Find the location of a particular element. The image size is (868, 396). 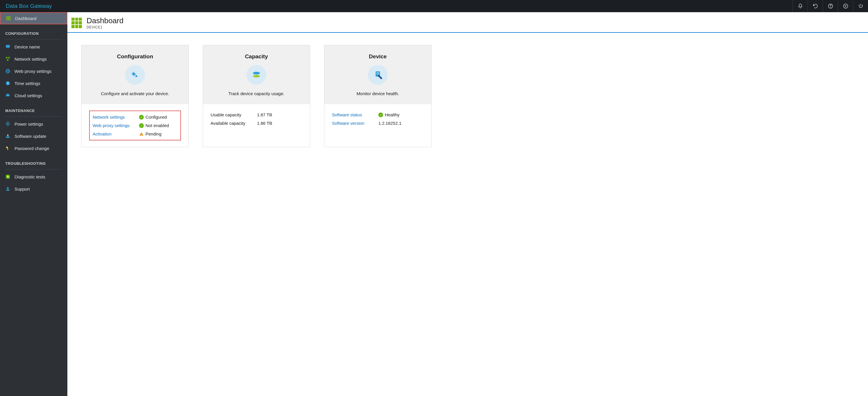

app-title: Data Box Gateway is located at coordinates (29, 6).